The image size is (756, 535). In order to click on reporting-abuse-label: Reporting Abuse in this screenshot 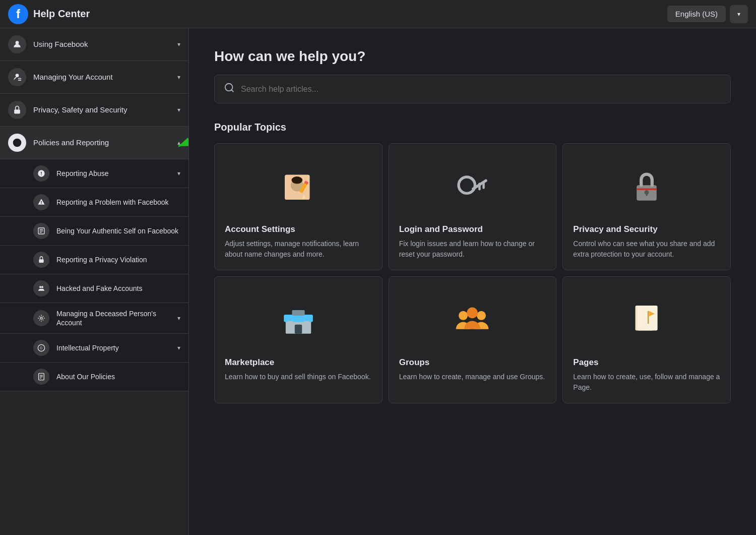, I will do `click(83, 173)`.